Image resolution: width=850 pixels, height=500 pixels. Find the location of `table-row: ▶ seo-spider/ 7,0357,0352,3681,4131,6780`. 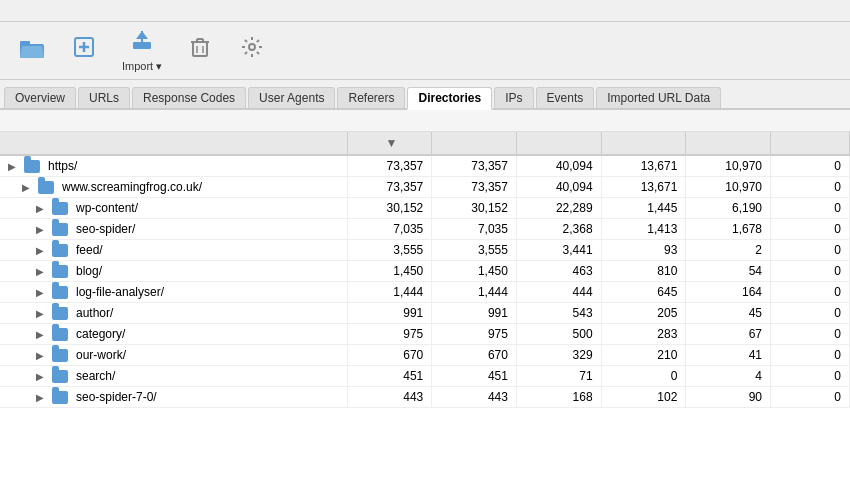

table-row: ▶ seo-spider/ 7,0357,0352,3681,4131,6780 is located at coordinates (425, 230).